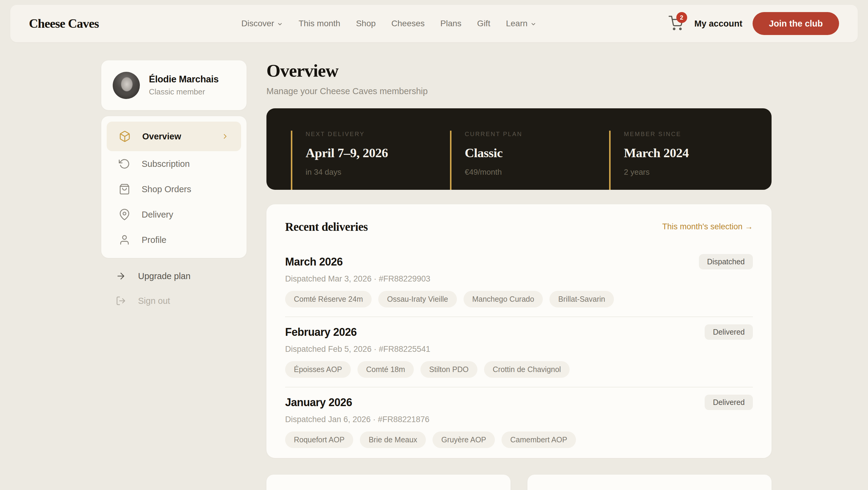  Describe the element at coordinates (321, 332) in the screenshot. I see `delivery-month: February 2026` at that location.